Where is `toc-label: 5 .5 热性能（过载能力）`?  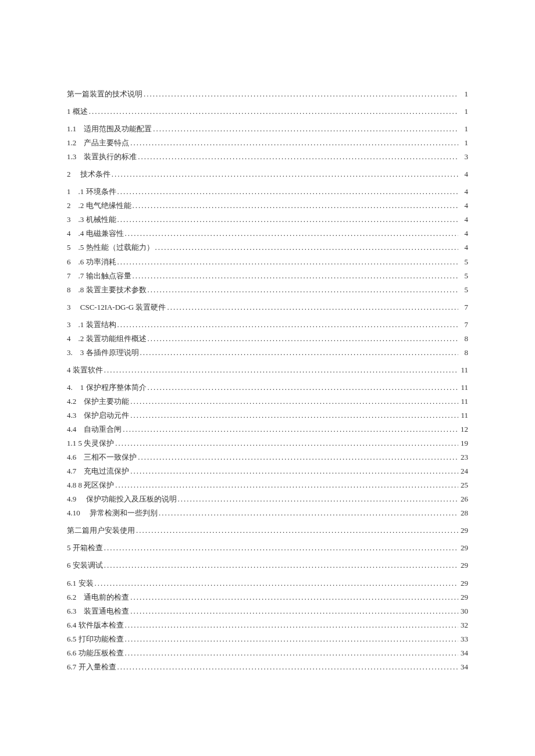
toc-label: 5 .5 热性能（过载能力） is located at coordinates (110, 248).